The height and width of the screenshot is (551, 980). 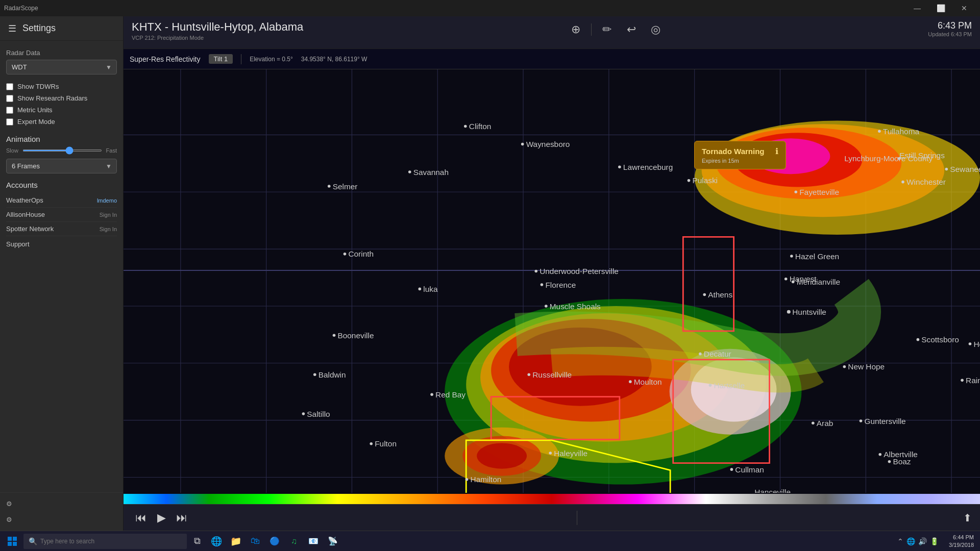 What do you see at coordinates (911, 541) in the screenshot?
I see `network-icon: 🌐` at bounding box center [911, 541].